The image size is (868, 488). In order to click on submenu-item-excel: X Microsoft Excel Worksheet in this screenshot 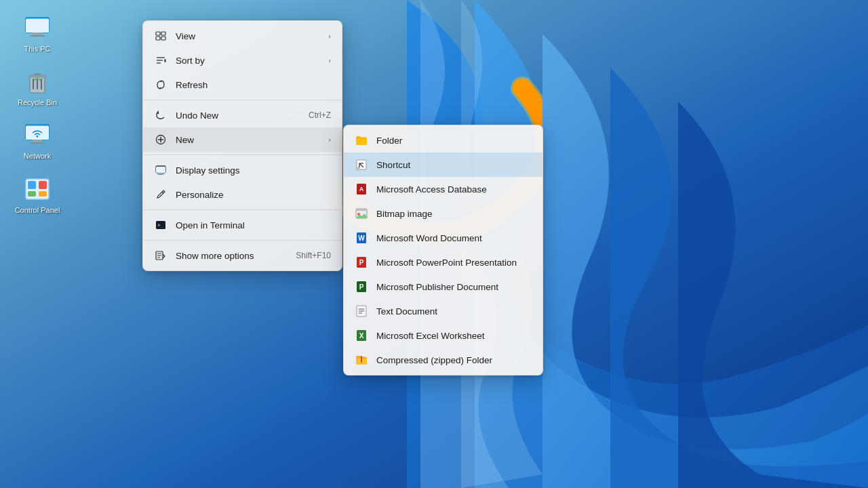, I will do `click(443, 336)`.